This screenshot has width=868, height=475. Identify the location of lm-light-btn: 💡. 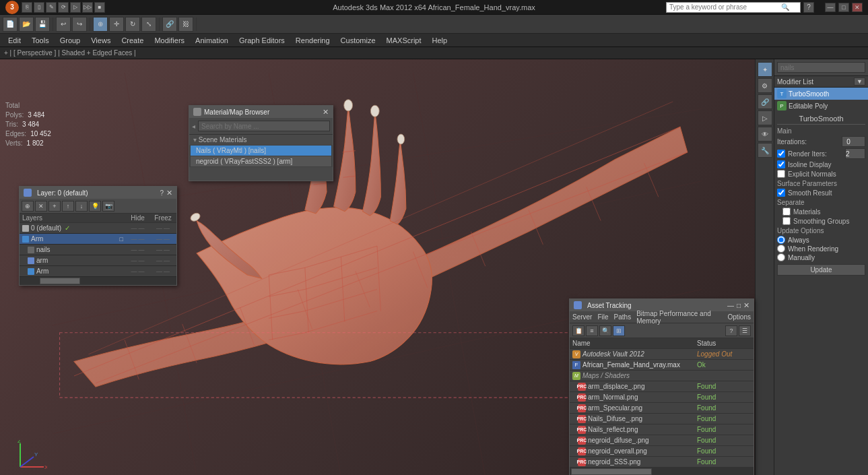
(95, 206).